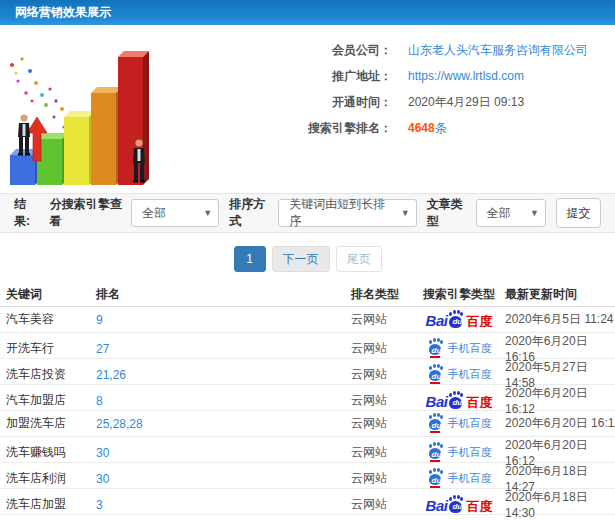 This screenshot has height=520, width=615. What do you see at coordinates (347, 213) in the screenshot?
I see `sort-select: 关键词由短到长排序 ▼` at bounding box center [347, 213].